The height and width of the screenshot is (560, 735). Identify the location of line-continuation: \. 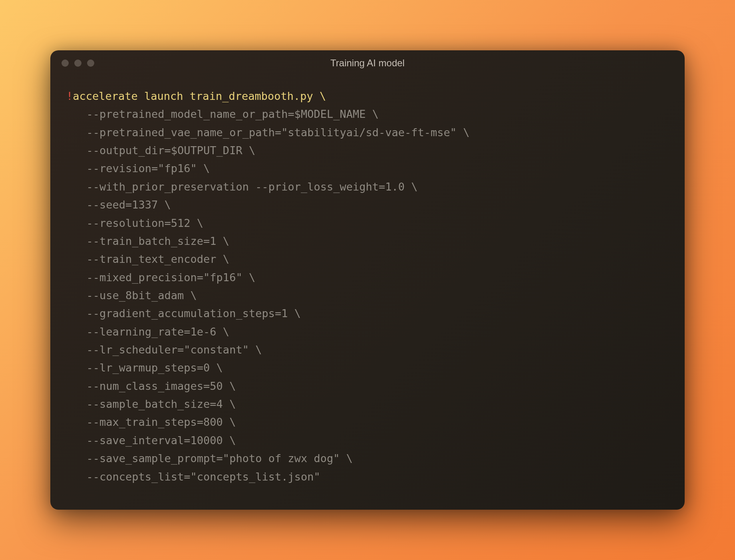
(320, 96).